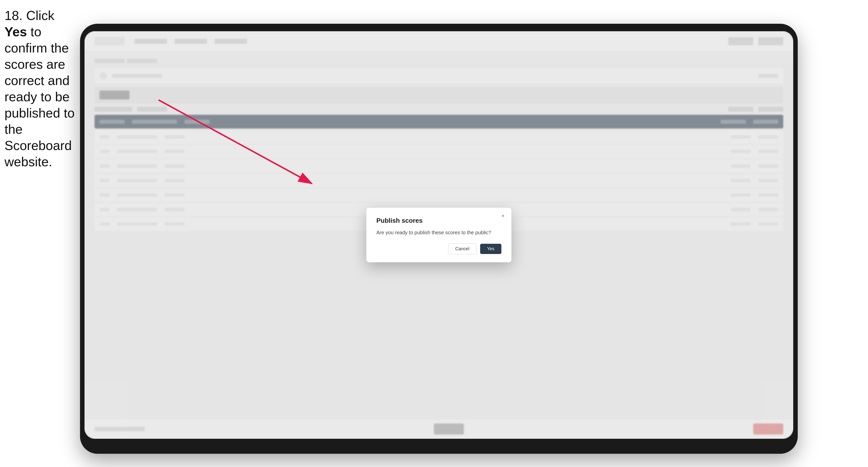  I want to click on modal-body: Are you ready to publish these scores to…, so click(439, 232).